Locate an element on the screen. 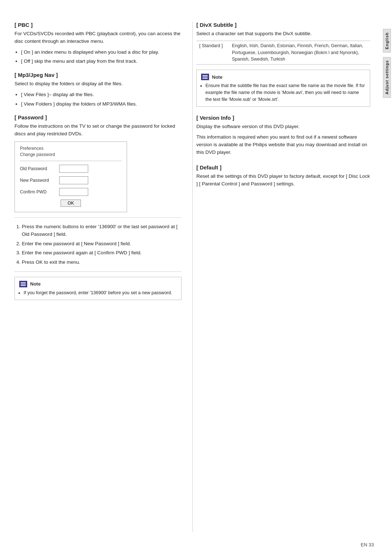 The image size is (392, 554). mp3jpeg-bullets: [ View Files ]– display all the files. [… is located at coordinates (101, 99).